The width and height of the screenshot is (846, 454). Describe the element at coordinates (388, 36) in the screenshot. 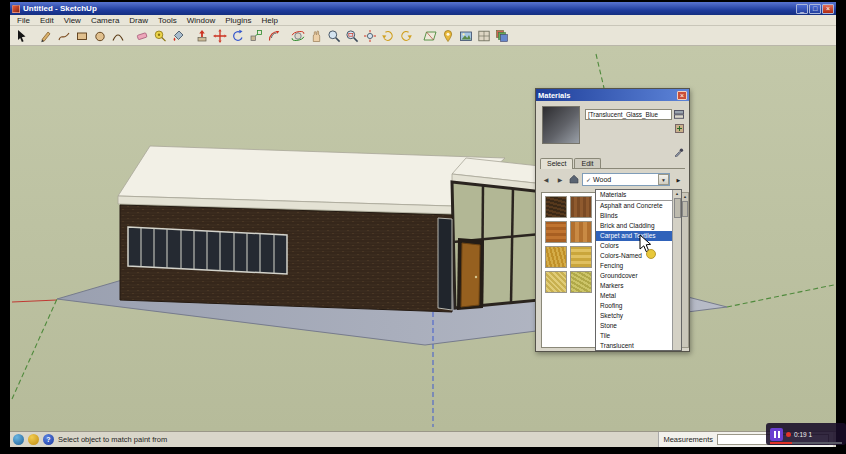

I see `previous-view-tool-icon` at that location.